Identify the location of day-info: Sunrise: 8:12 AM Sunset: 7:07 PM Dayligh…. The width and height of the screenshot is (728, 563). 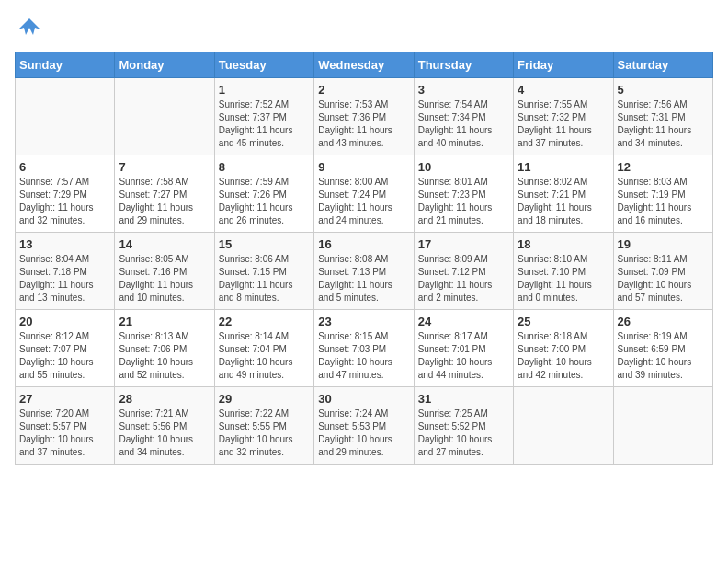
(64, 356).